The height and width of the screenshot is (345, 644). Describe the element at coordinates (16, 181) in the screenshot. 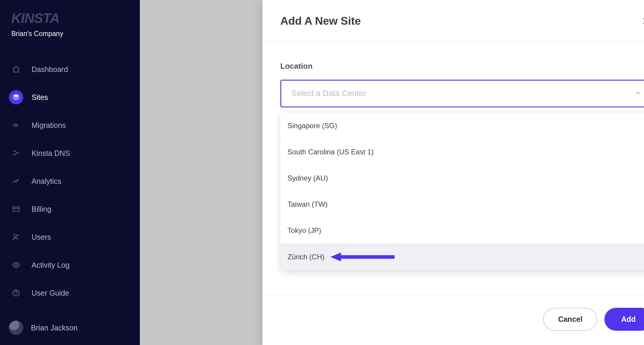

I see `trend-icon` at that location.